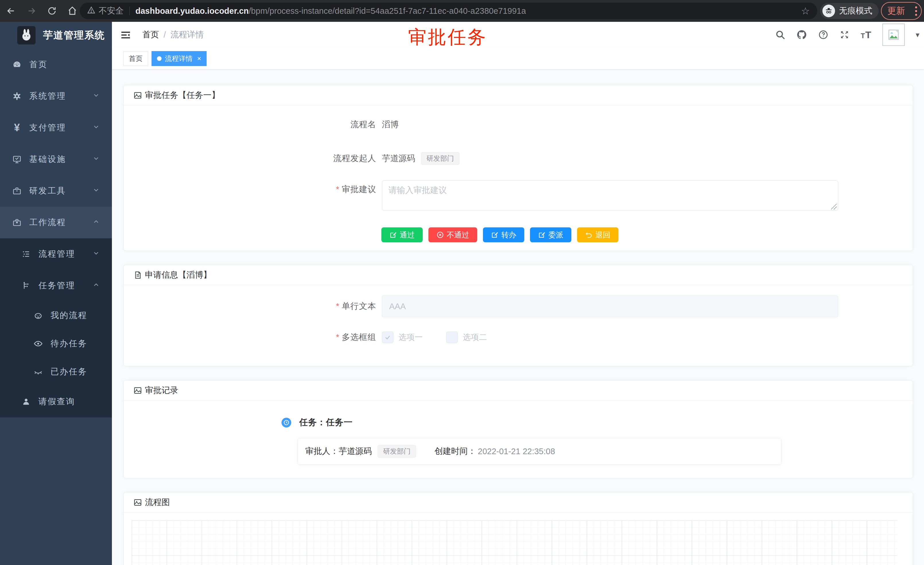 Image resolution: width=924 pixels, height=565 pixels. What do you see at coordinates (387, 11) in the screenshot?
I see `url-path: /bpm/process-instance/detail?id=54aa251f…` at bounding box center [387, 11].